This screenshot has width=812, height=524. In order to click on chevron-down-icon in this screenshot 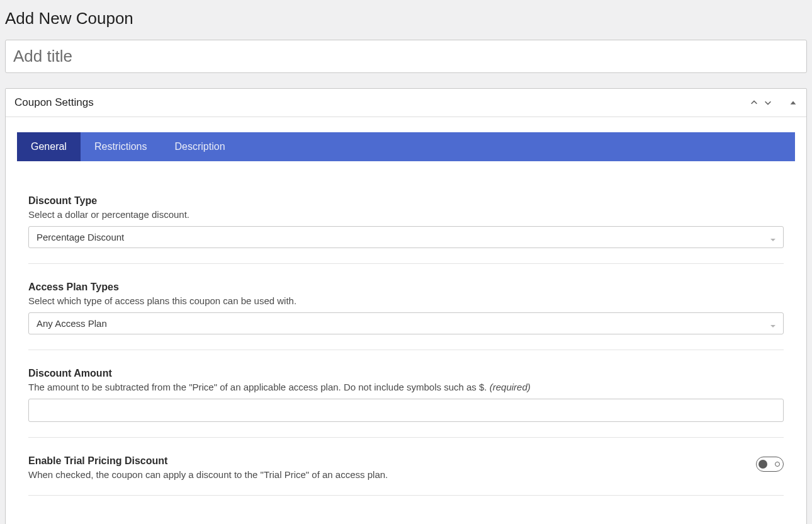, I will do `click(768, 103)`.